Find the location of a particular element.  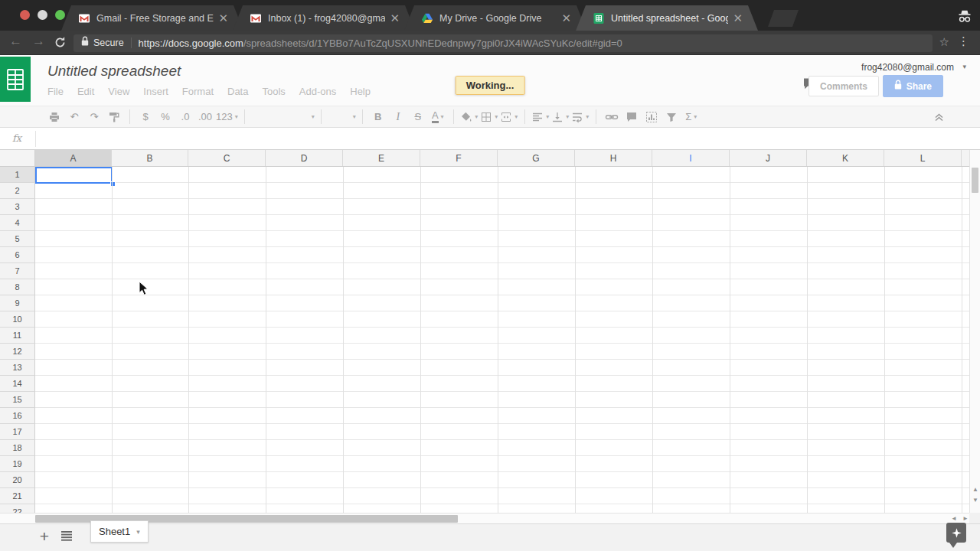

menu-view: View is located at coordinates (119, 92).